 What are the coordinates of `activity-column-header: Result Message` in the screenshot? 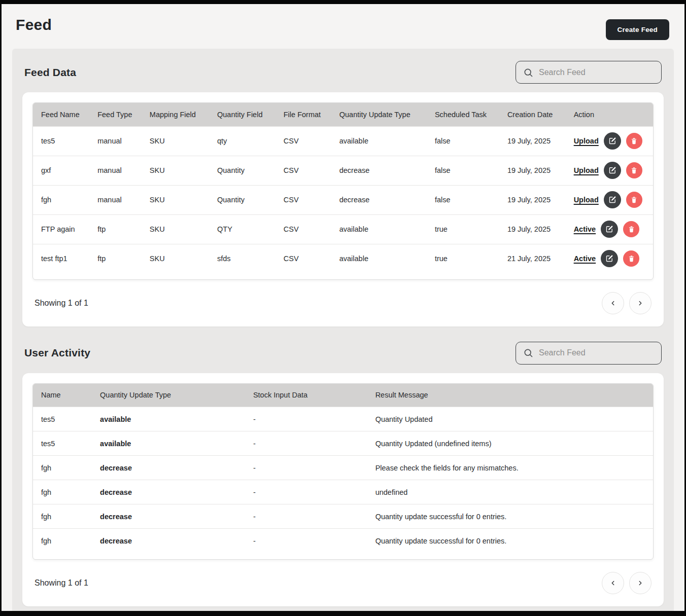 It's located at (510, 395).